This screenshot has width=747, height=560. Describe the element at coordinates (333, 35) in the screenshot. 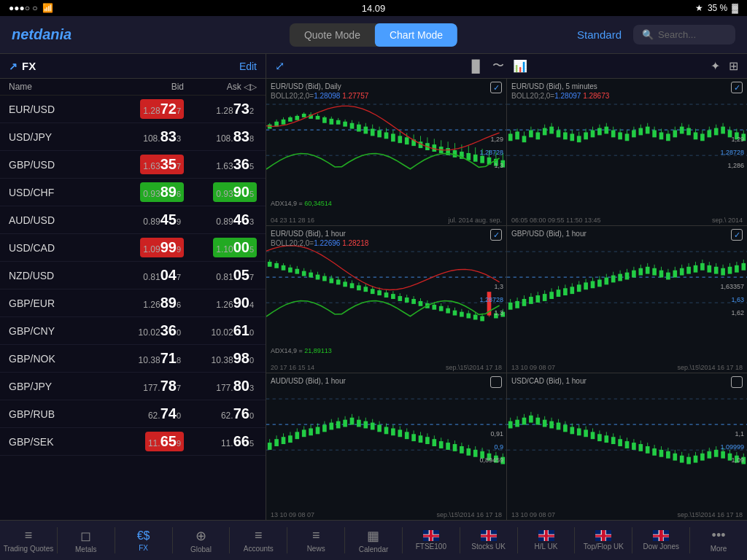

I see `quote-mode-button: Quote Mode` at that location.